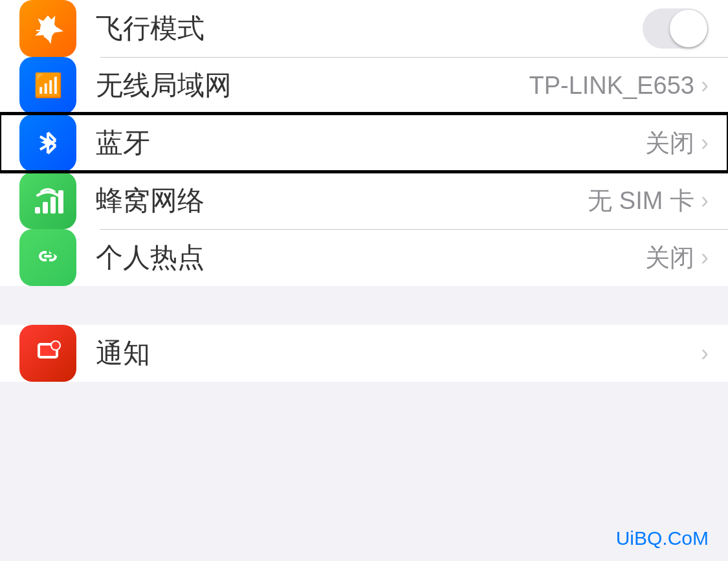 Image resolution: width=728 pixels, height=561 pixels. Describe the element at coordinates (689, 28) in the screenshot. I see `airplane-toggle-knob` at that location.